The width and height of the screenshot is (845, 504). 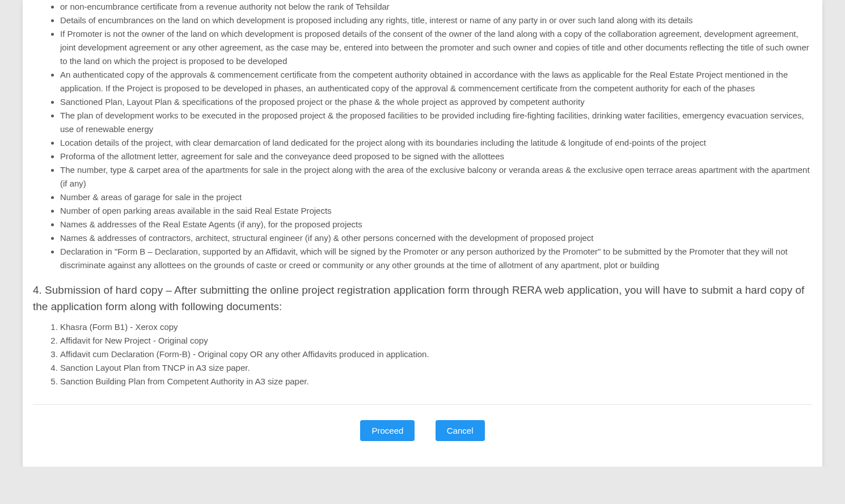 What do you see at coordinates (422, 405) in the screenshot?
I see `section-divider` at bounding box center [422, 405].